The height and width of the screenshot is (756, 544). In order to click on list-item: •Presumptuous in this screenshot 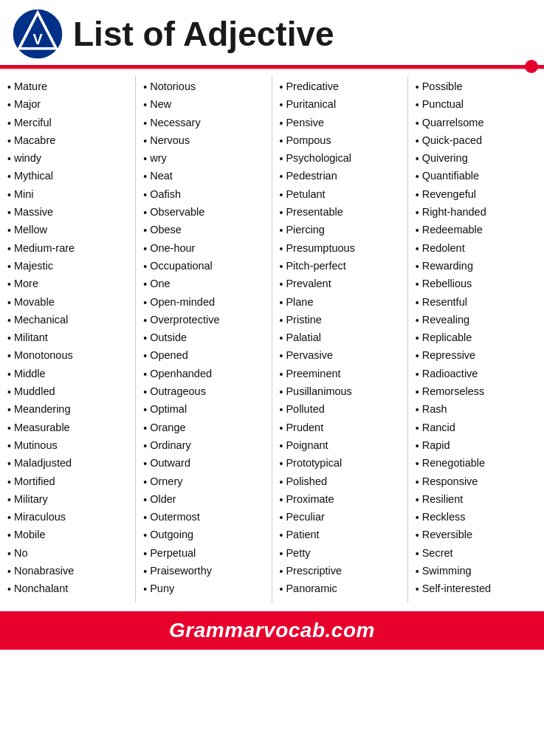, I will do `click(341, 248)`.